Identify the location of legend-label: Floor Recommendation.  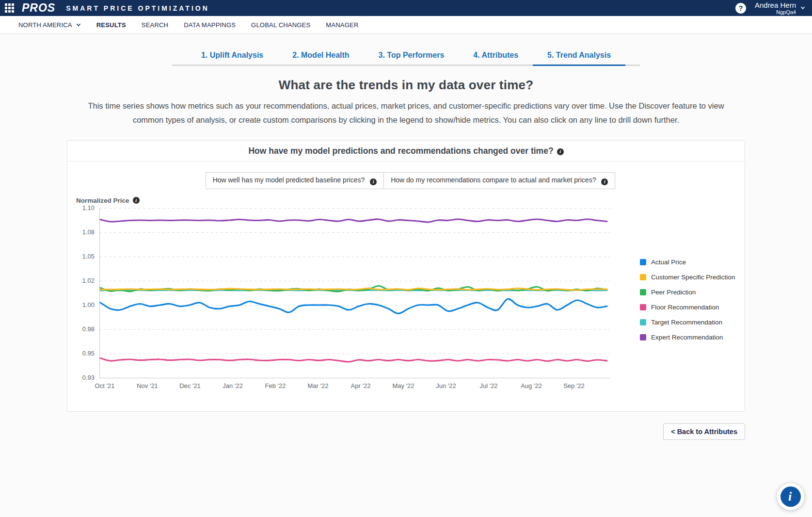
(685, 307).